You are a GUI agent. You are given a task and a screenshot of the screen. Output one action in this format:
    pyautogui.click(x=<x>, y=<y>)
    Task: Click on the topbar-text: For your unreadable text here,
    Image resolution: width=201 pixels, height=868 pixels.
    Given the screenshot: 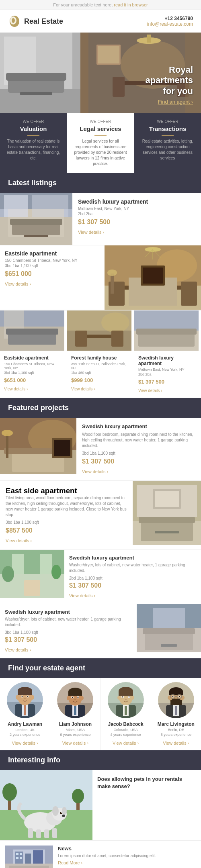 What is the action you would take?
    pyautogui.click(x=83, y=5)
    